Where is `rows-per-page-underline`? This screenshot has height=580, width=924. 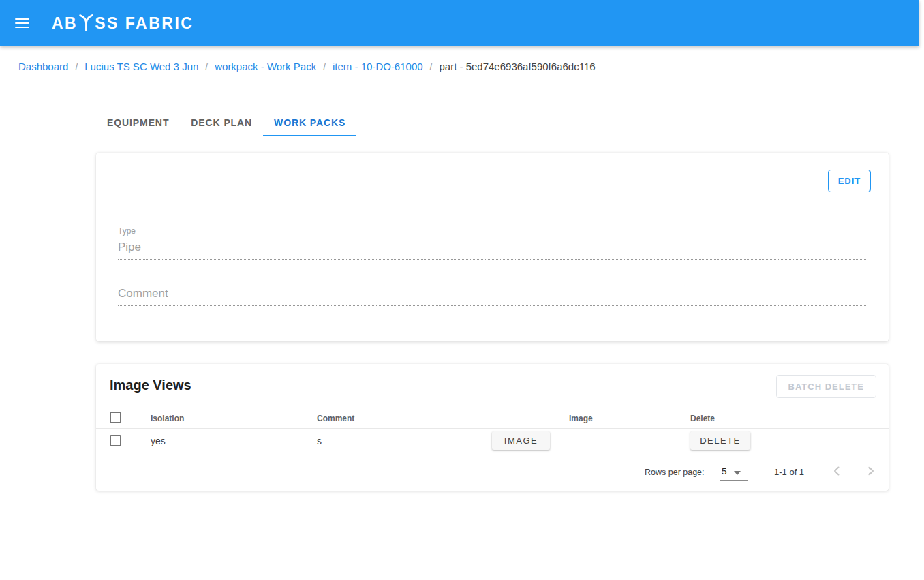
rows-per-page-underline is located at coordinates (735, 481).